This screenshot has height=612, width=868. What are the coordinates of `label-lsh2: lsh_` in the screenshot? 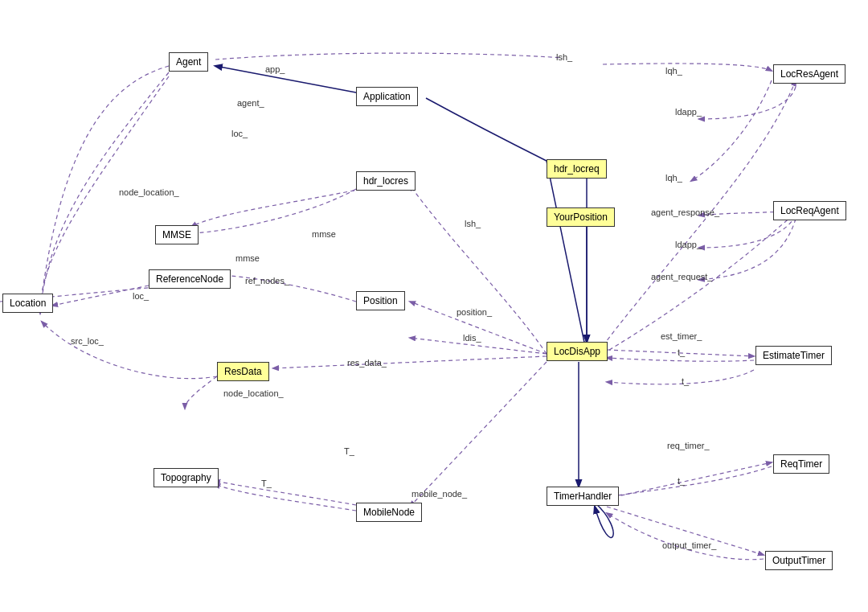 It's located at (564, 57).